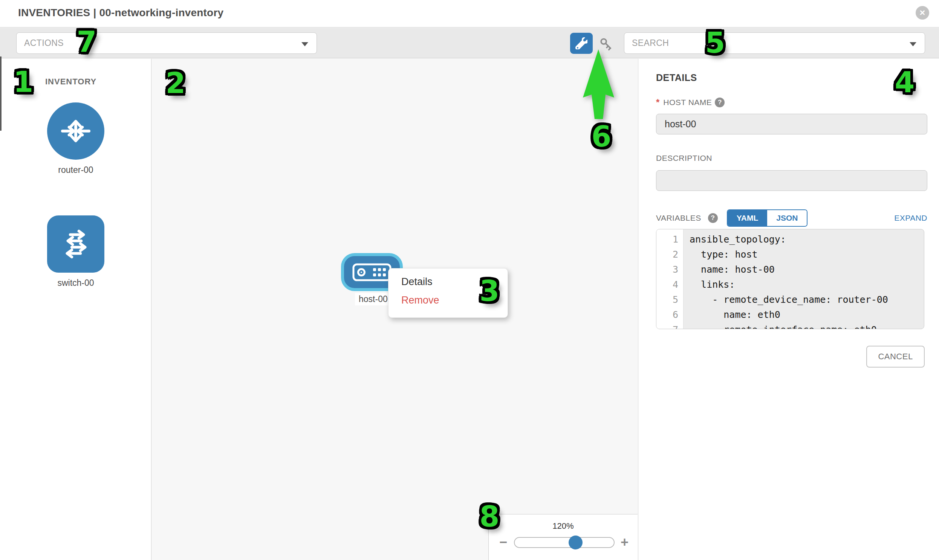  Describe the element at coordinates (790, 255) in the screenshot. I see `editor-line: 2 type: host` at that location.